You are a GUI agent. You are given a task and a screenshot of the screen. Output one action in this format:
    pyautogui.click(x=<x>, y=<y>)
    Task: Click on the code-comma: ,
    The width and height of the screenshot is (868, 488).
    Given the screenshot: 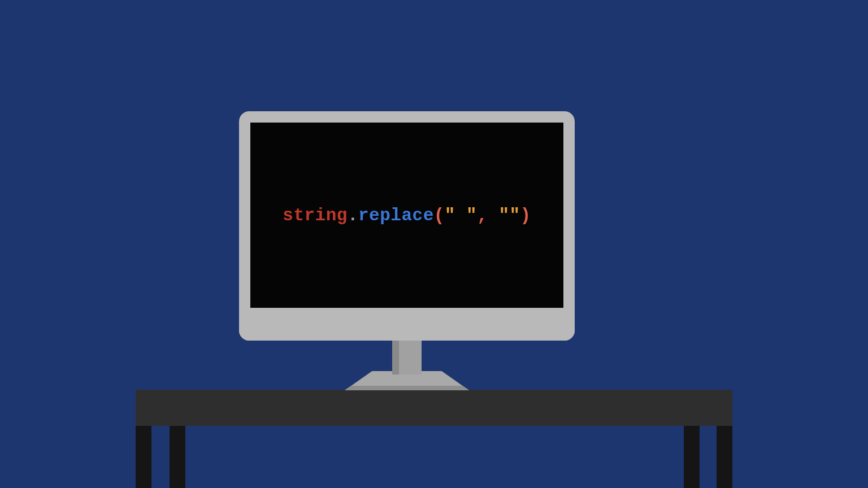 What is the action you would take?
    pyautogui.click(x=488, y=216)
    